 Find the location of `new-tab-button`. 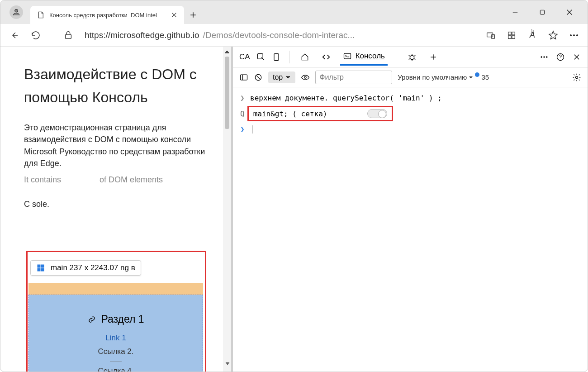

new-tab-button is located at coordinates (193, 15).